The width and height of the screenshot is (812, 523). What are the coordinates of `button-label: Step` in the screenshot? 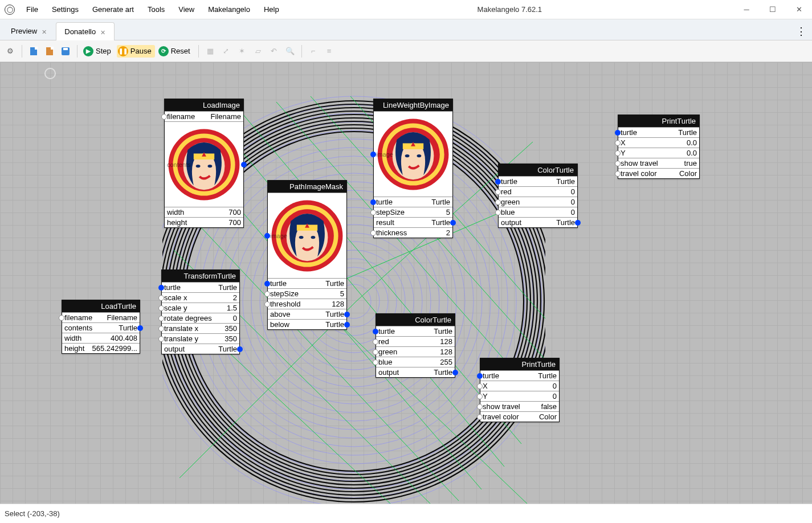 It's located at (104, 51).